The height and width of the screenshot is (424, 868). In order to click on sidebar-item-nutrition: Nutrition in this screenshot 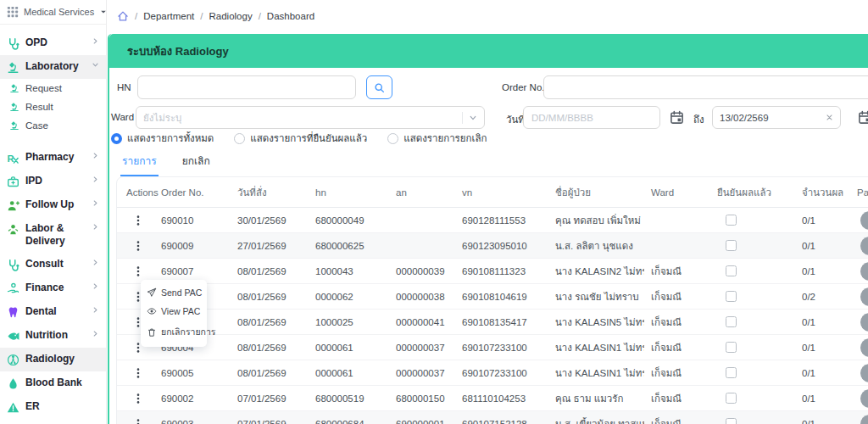, I will do `click(53, 336)`.